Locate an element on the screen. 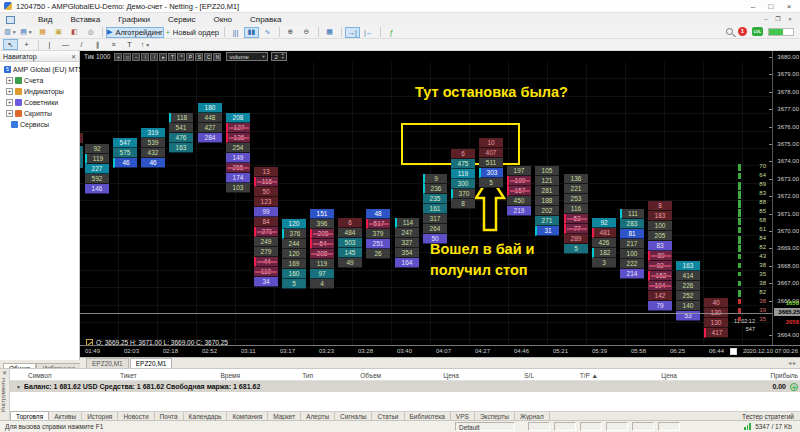 The image size is (800, 432). text-tool: T is located at coordinates (130, 44).